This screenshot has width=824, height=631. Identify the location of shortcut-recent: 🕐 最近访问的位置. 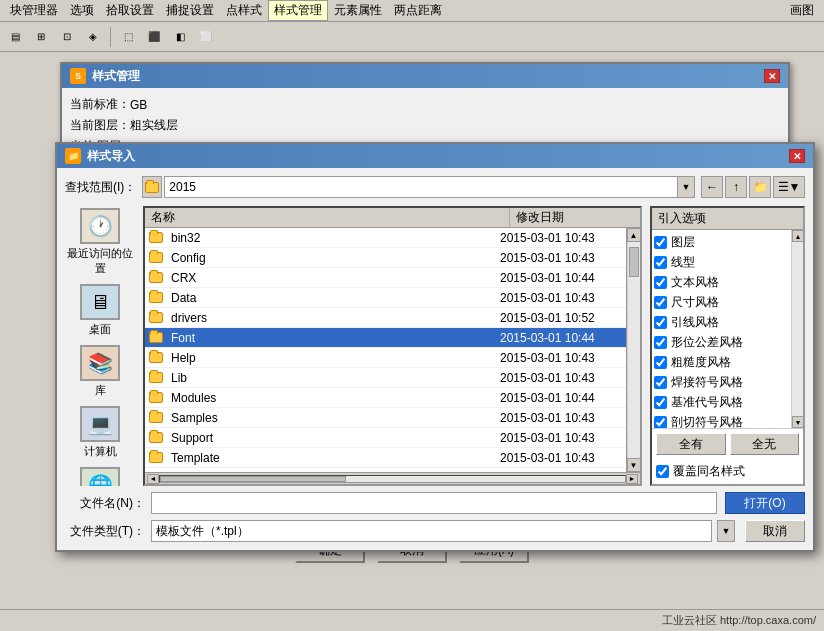
(100, 242).